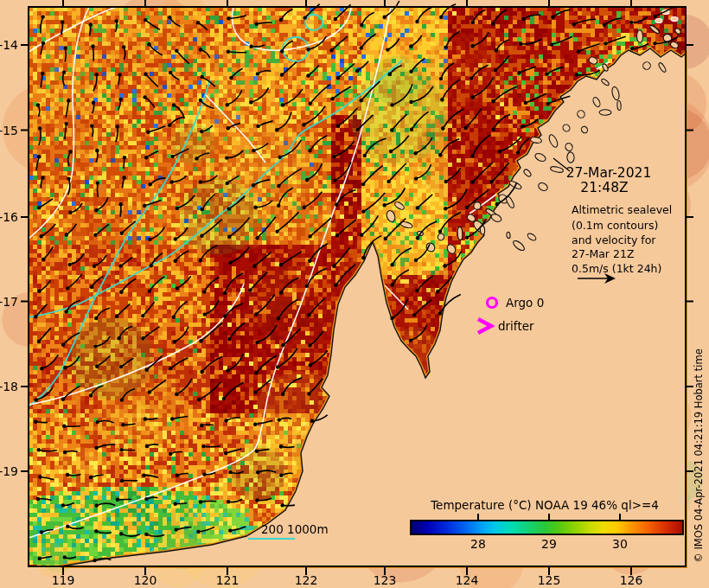 The height and width of the screenshot is (588, 709). I want to click on lat-axis-tick-label: -17, so click(9, 302).